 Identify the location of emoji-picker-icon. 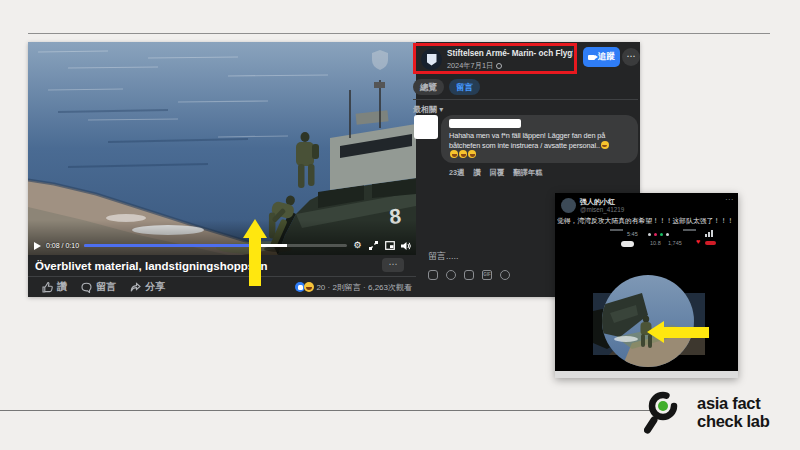
(451, 275).